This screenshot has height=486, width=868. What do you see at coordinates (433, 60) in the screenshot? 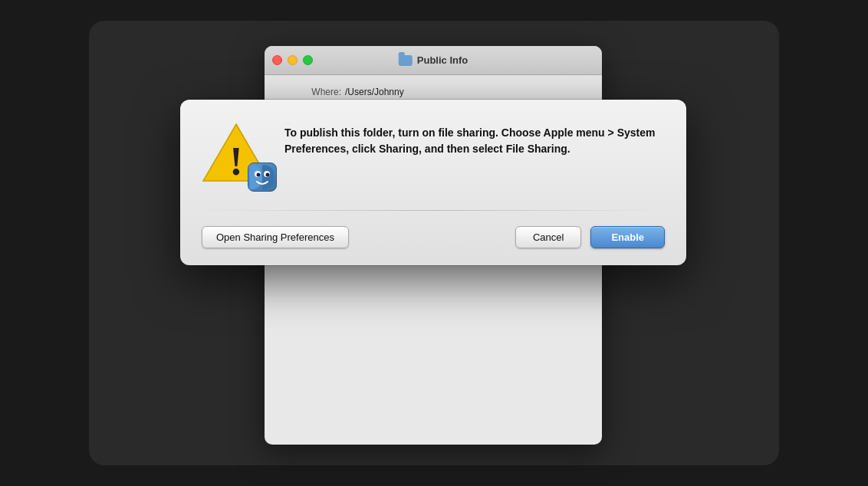
I see `window-title: Public Info` at bounding box center [433, 60].